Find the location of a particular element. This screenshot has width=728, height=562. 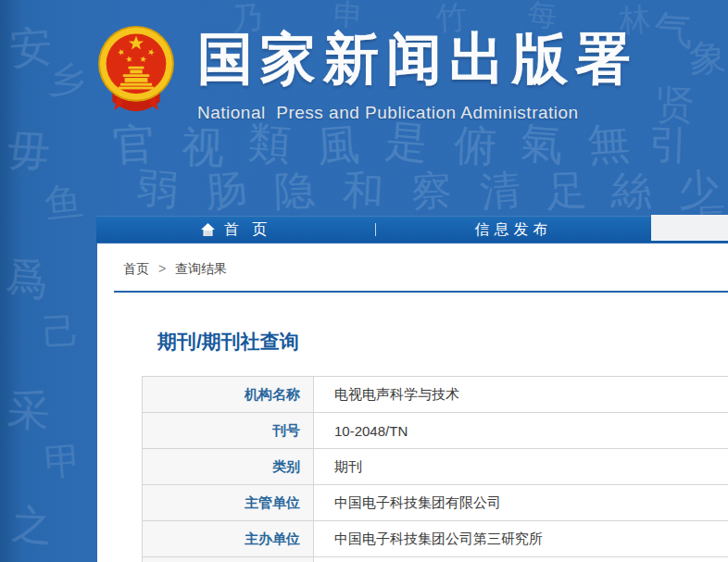

national-emblem-icon is located at coordinates (136, 70).